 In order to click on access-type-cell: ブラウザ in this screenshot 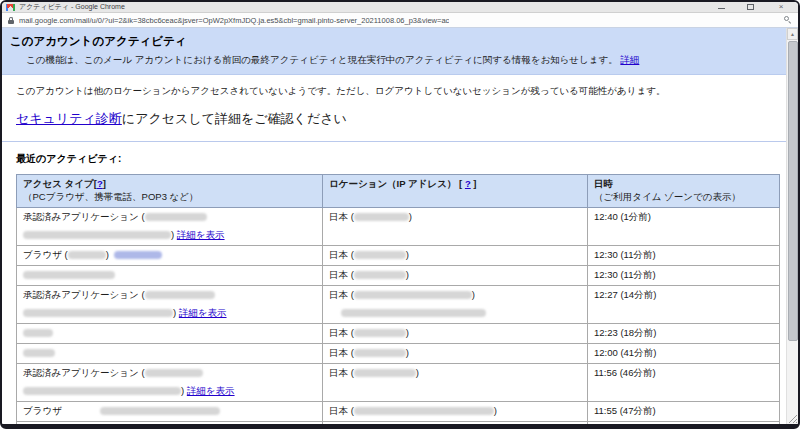, I will do `click(170, 412)`.